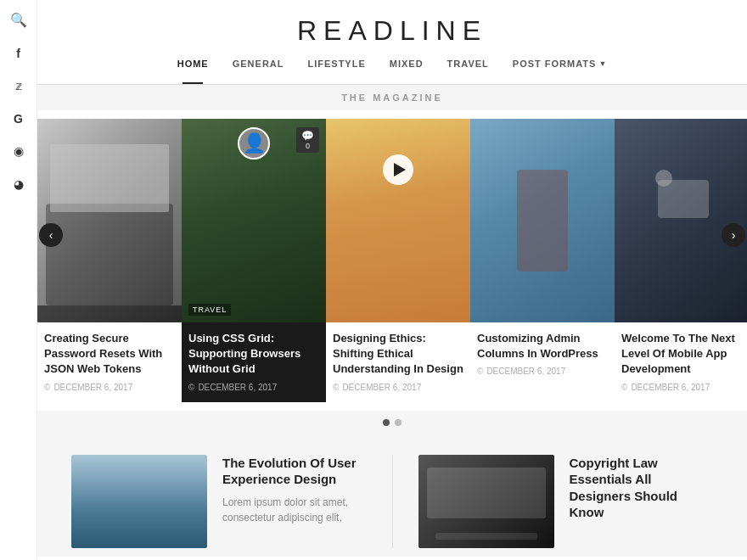  What do you see at coordinates (210, 310) in the screenshot?
I see `card-tag: TRAVEL` at bounding box center [210, 310].